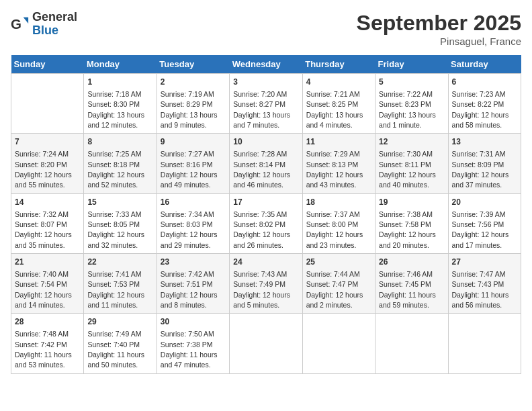 Image resolution: width=532 pixels, height=411 pixels. Describe the element at coordinates (55, 31) in the screenshot. I see `logo-blue: Blue` at that location.